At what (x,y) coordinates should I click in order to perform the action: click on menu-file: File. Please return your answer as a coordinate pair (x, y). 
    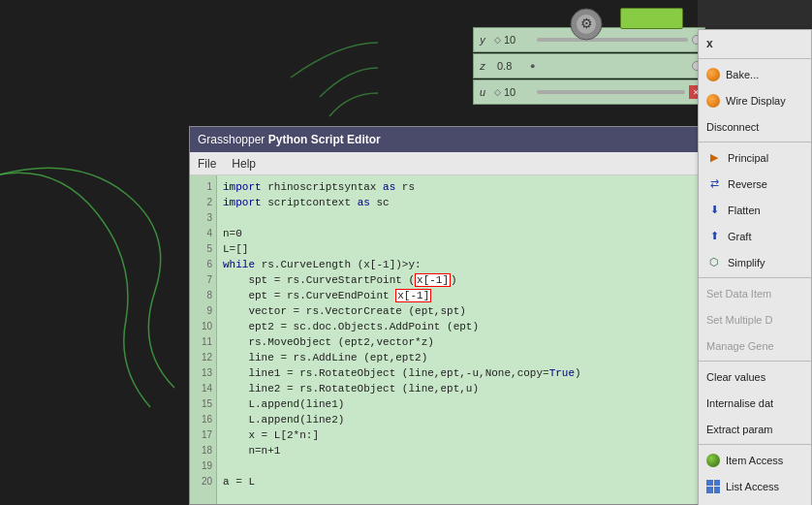
    Looking at the image, I should click on (207, 164).